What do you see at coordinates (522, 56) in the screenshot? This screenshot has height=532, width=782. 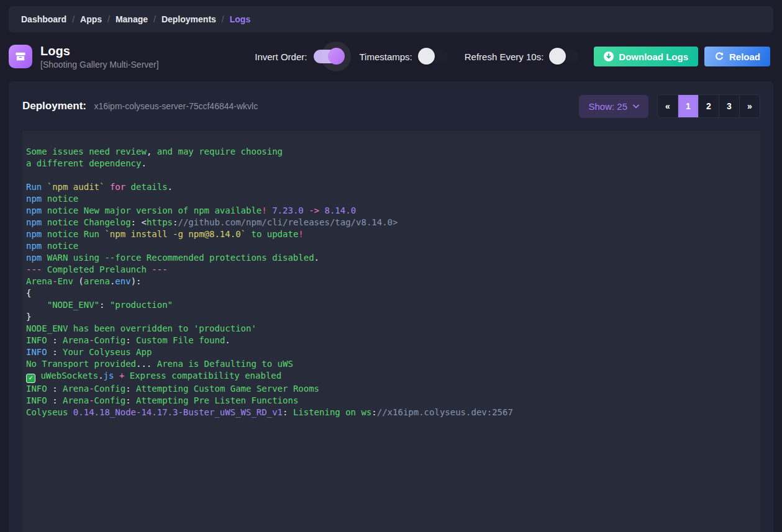 I see `toggle-item: Refresh Every 10s:` at bounding box center [522, 56].